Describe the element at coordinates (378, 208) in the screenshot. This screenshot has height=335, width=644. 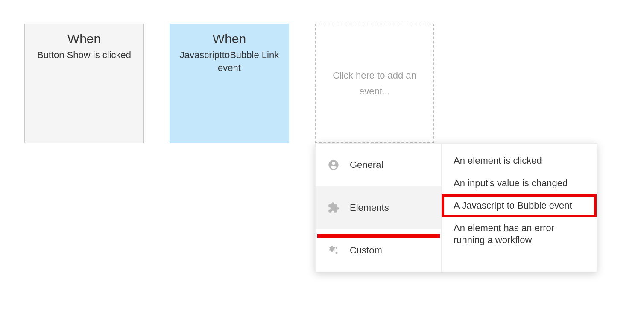
I see `menu-category-elements: Elements` at that location.